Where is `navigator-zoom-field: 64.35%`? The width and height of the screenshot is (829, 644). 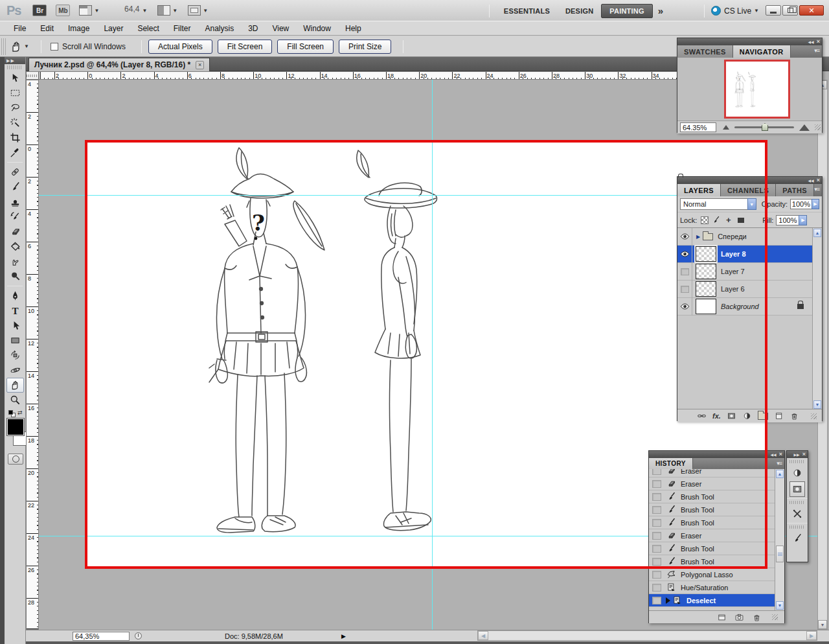
navigator-zoom-field: 64.35% is located at coordinates (698, 127).